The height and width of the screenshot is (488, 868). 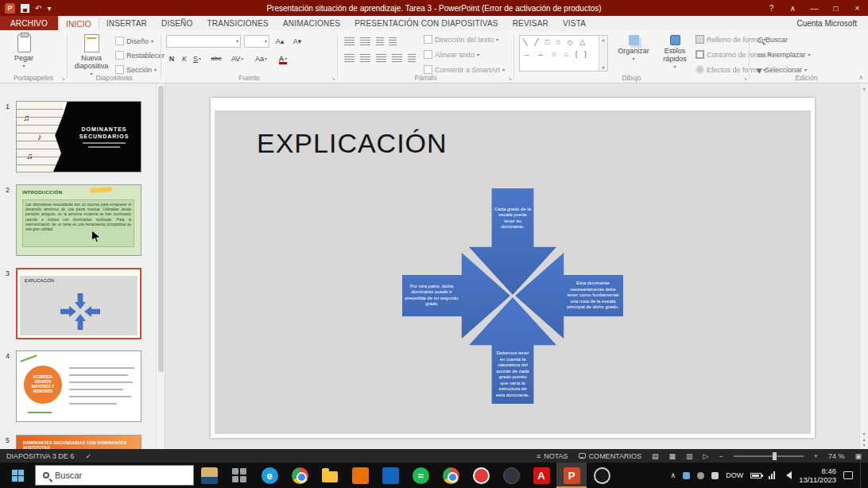 I want to click on slide-2-thumbnail: INTRODUCCIÓN Las dominantes secundarias …, so click(x=79, y=220).